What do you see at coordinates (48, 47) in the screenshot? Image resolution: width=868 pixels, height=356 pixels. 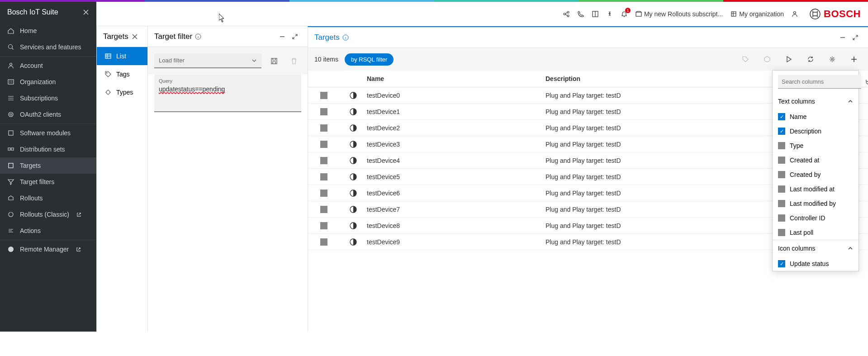 I see `sidebar-item-services: Services and features` at bounding box center [48, 47].